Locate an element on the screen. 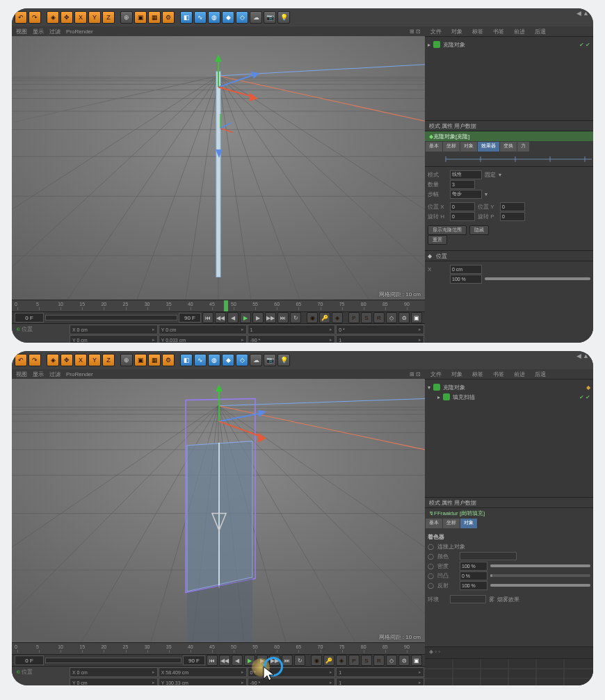 Image resolution: width=605 pixels, height=700 pixels. pos-key-button-2: P is located at coordinates (354, 660).